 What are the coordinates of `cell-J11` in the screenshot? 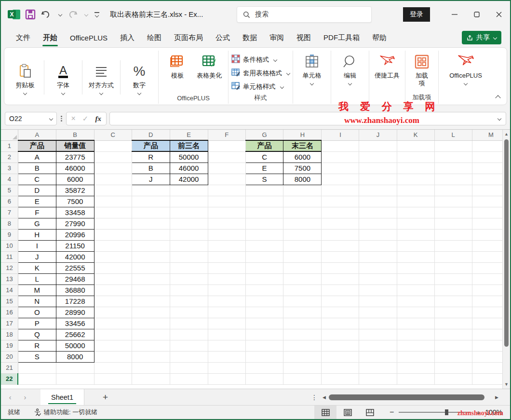 It's located at (378, 257).